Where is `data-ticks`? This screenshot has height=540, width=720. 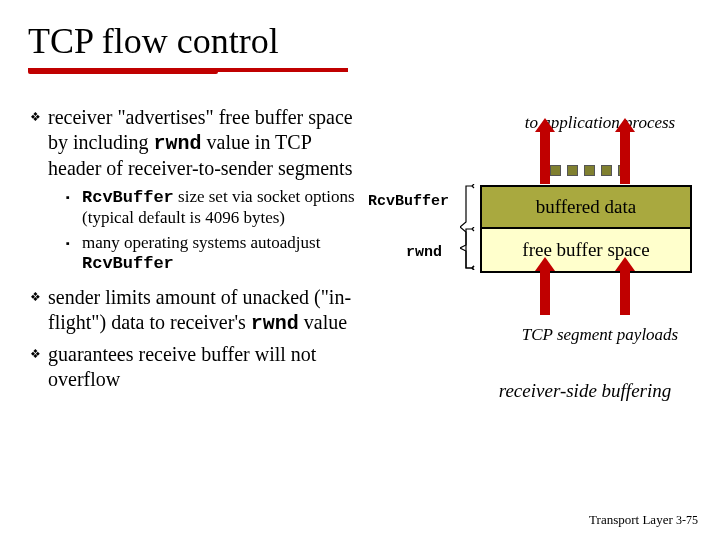 data-ticks is located at coordinates (590, 175).